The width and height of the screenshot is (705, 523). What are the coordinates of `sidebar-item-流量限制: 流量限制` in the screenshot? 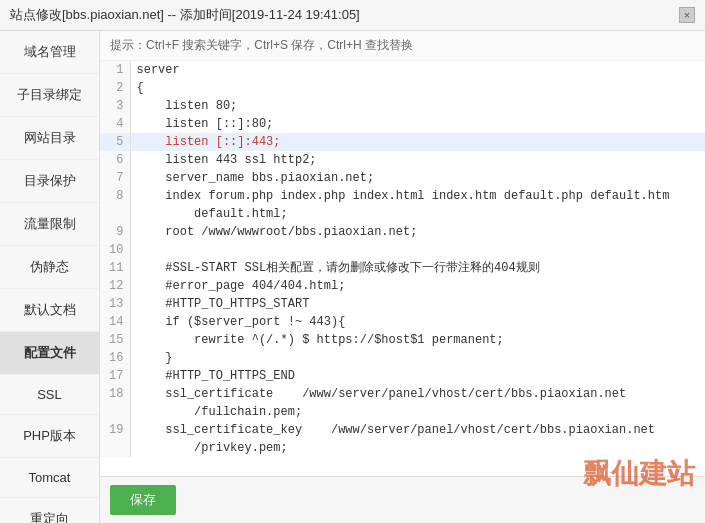 It's located at (50, 224).